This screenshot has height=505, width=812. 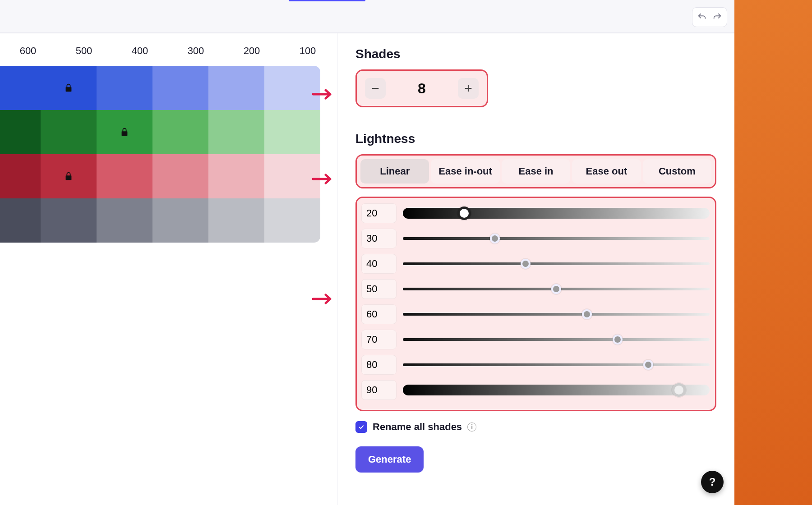 I want to click on shade-header: 200, so click(x=252, y=51).